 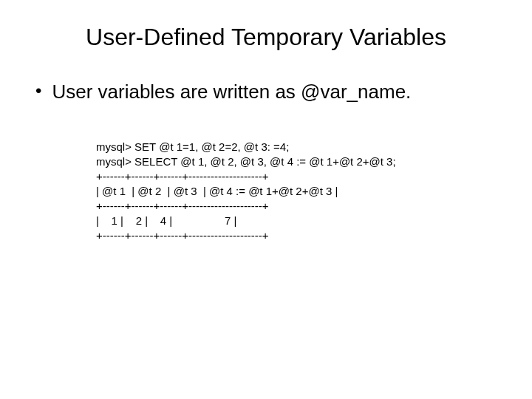 What do you see at coordinates (231, 92) in the screenshot?
I see `bullet-text: User variables are written as @var_name.` at bounding box center [231, 92].